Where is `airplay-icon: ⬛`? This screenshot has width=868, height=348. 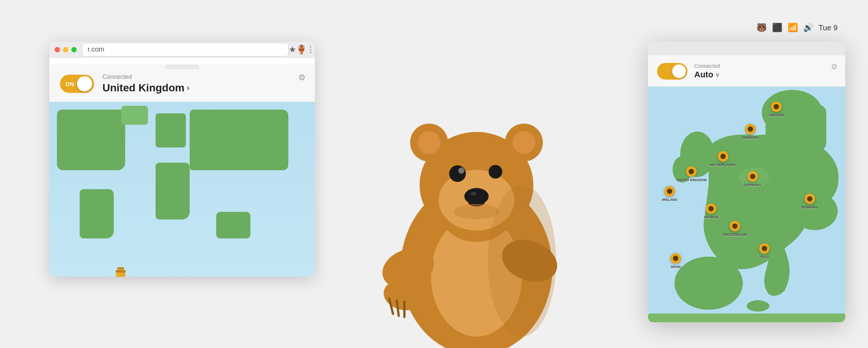 airplay-icon: ⬛ is located at coordinates (777, 28).